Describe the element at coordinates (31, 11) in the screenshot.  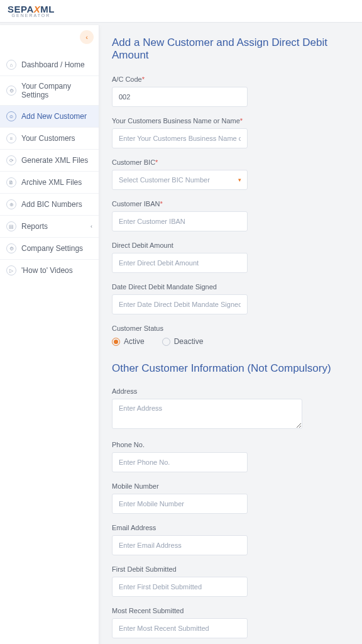
I see `logo: SEPAXML GENERATOR` at that location.